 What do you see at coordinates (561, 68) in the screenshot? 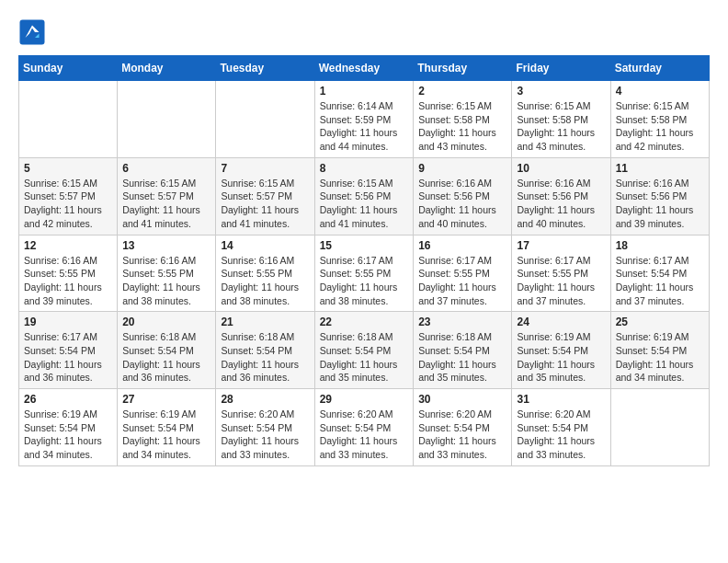
I see `header-friday: Friday` at bounding box center [561, 68].